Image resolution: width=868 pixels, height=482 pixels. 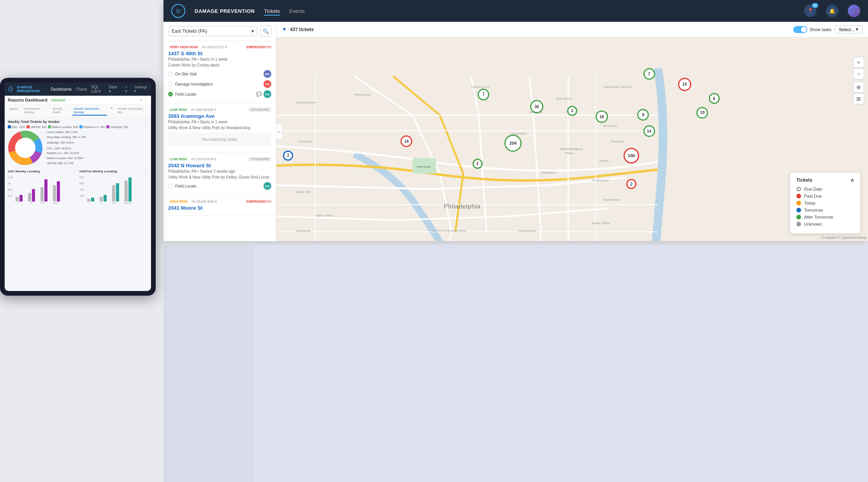 I want to click on tablet-nav-data: Data ▾, so click(x=113, y=89).